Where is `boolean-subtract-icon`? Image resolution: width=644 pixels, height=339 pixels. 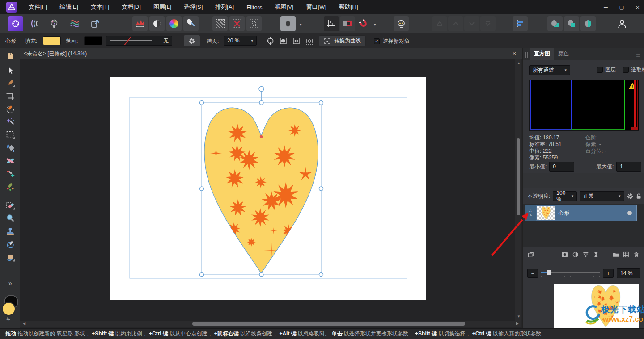 boolean-subtract-icon is located at coordinates (572, 24).